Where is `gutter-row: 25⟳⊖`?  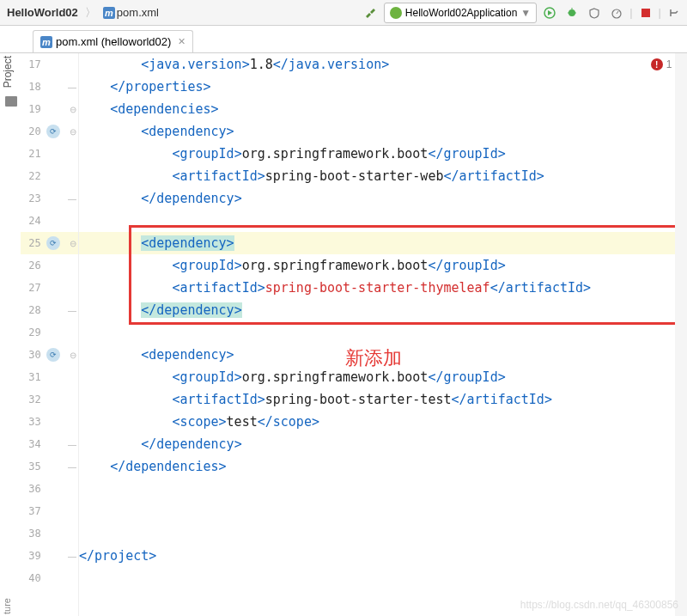 gutter-row: 25⟳⊖ is located at coordinates (50, 243).